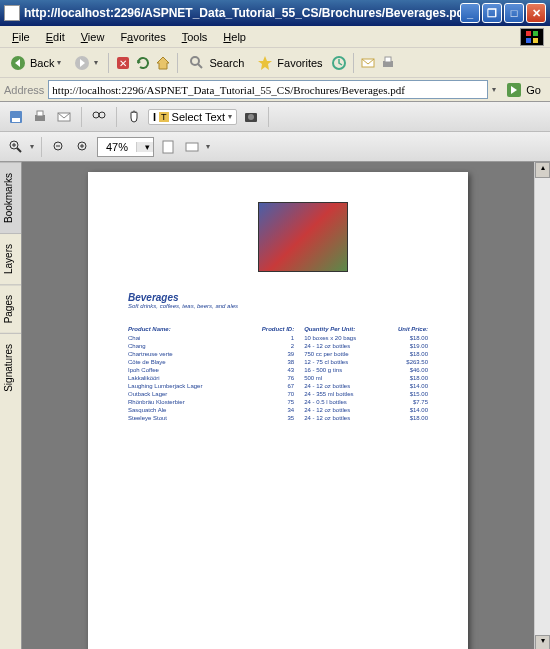 This screenshot has height=649, width=550. I want to click on cell-name: Chang, so click(184, 346).